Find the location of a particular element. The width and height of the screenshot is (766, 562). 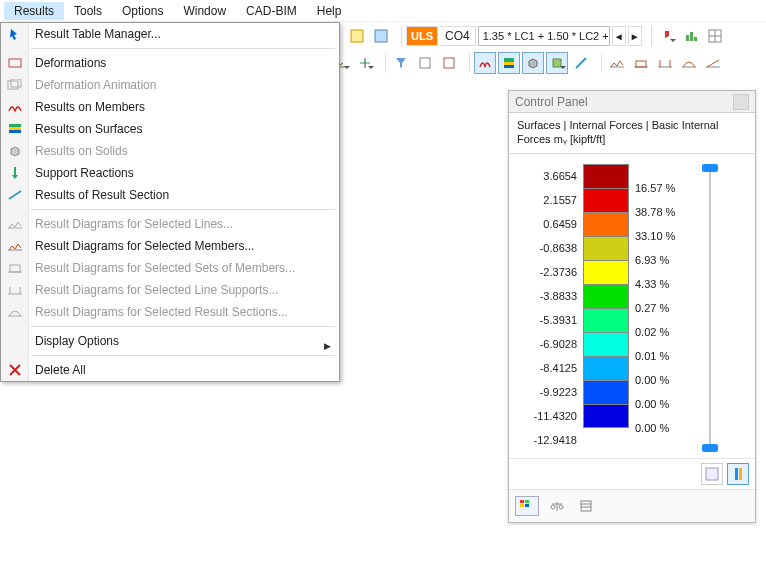

pointer-icon is located at coordinates (15, 34).